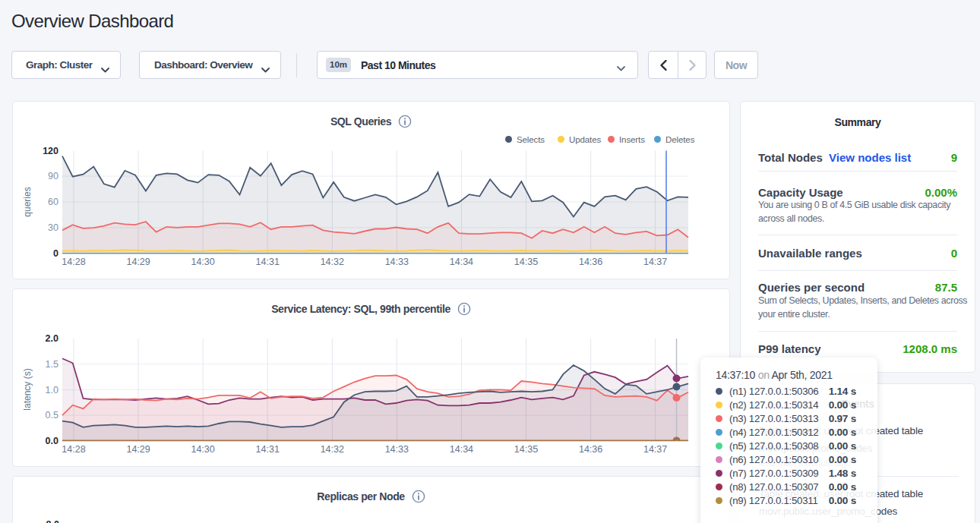 The height and width of the screenshot is (523, 980). Describe the element at coordinates (53, 202) in the screenshot. I see `svg-text: 60` at that location.